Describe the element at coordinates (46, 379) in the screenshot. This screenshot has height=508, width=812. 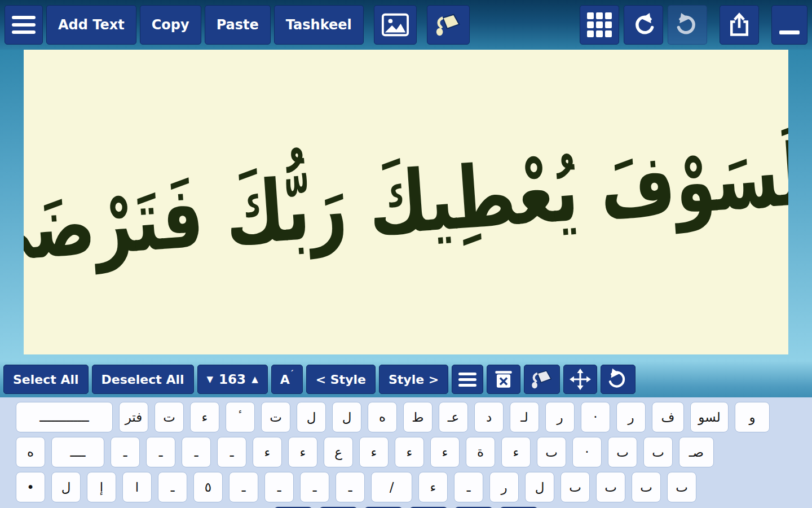
I see `select-all-button: Select All` at that location.